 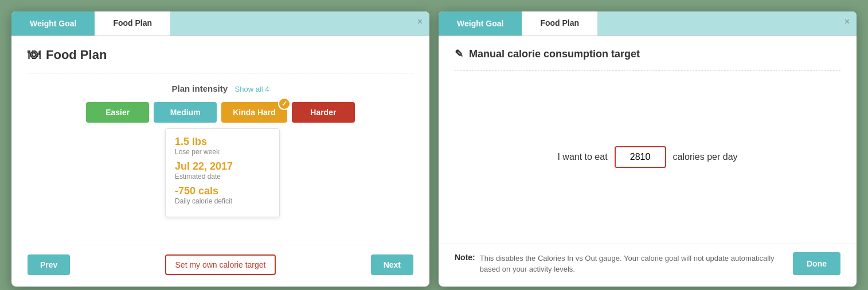 I want to click on title-divider, so click(x=220, y=73).